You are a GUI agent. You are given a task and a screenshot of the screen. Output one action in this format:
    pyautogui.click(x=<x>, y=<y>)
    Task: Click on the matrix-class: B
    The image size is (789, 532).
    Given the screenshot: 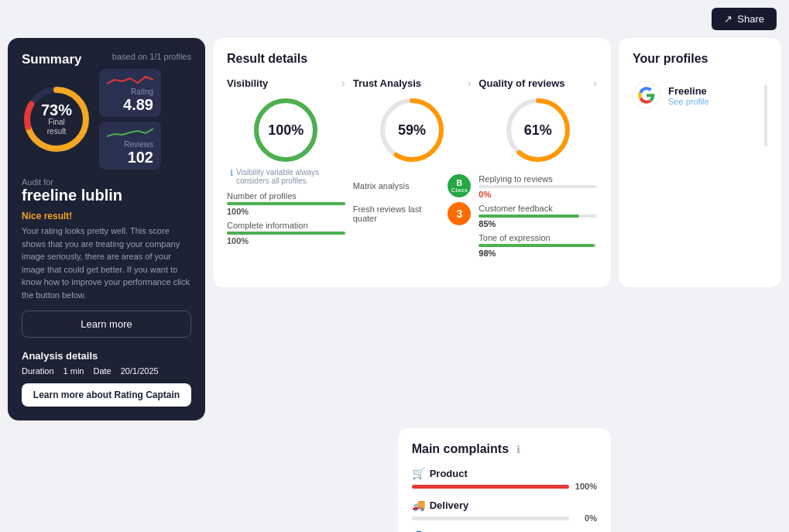 What is the action you would take?
    pyautogui.click(x=459, y=183)
    